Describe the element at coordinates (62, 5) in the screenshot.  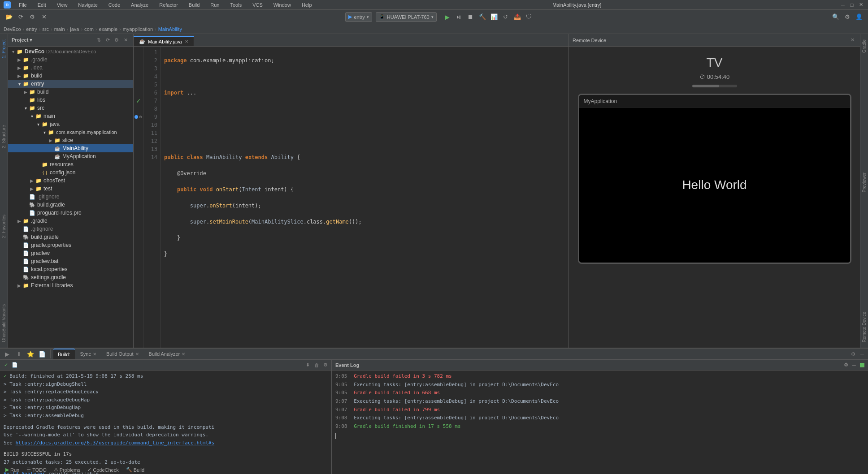
I see `menu-view: View` at that location.